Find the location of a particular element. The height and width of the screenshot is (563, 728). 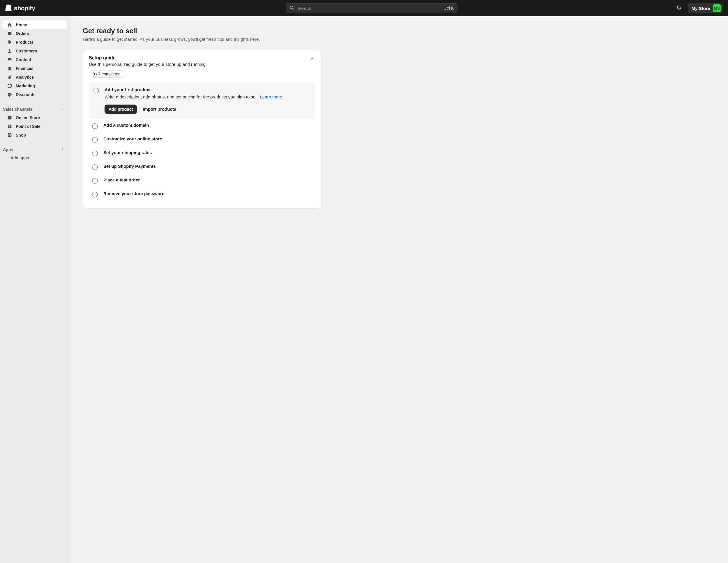

search-placeholder: Search is located at coordinates (369, 8).